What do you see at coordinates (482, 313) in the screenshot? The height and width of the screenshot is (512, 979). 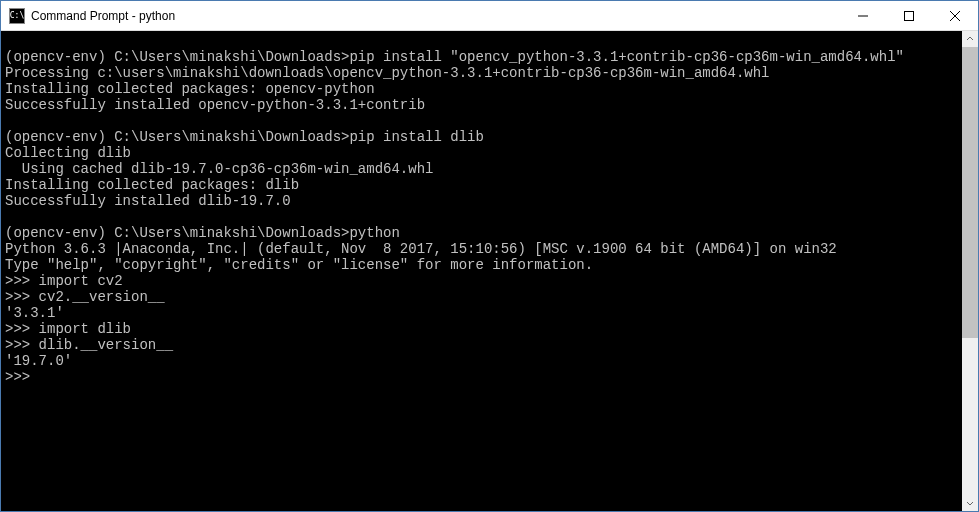 I see `terminal-line: '3.3.1'` at bounding box center [482, 313].